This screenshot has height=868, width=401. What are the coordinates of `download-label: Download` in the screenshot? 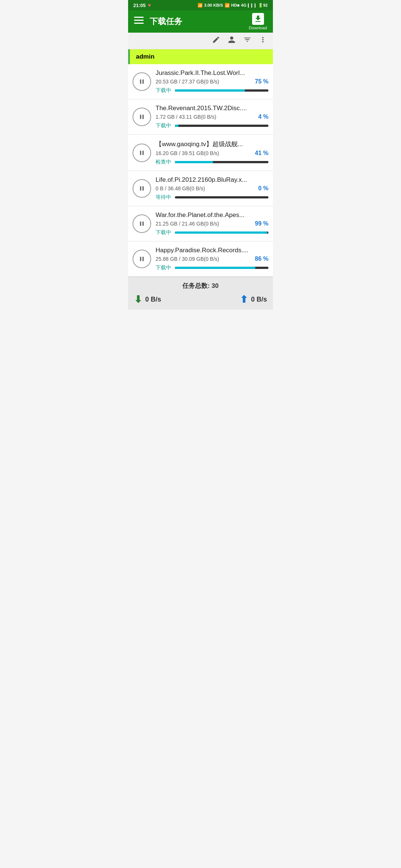 It's located at (258, 28).